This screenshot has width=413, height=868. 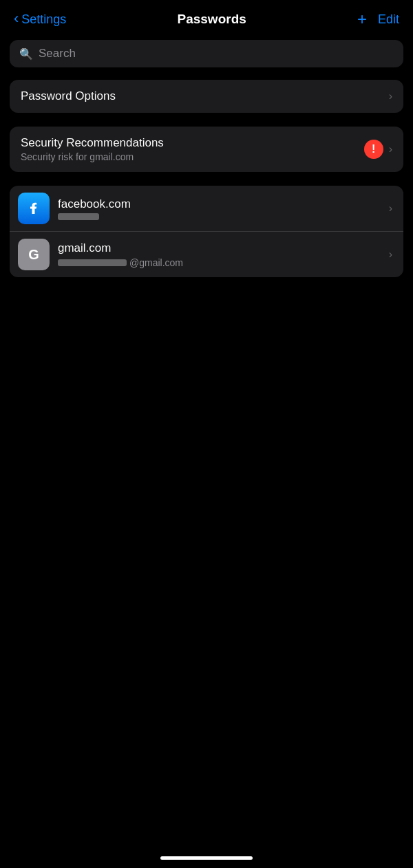 I want to click on chevron-left-icon: ‹, so click(x=17, y=19).